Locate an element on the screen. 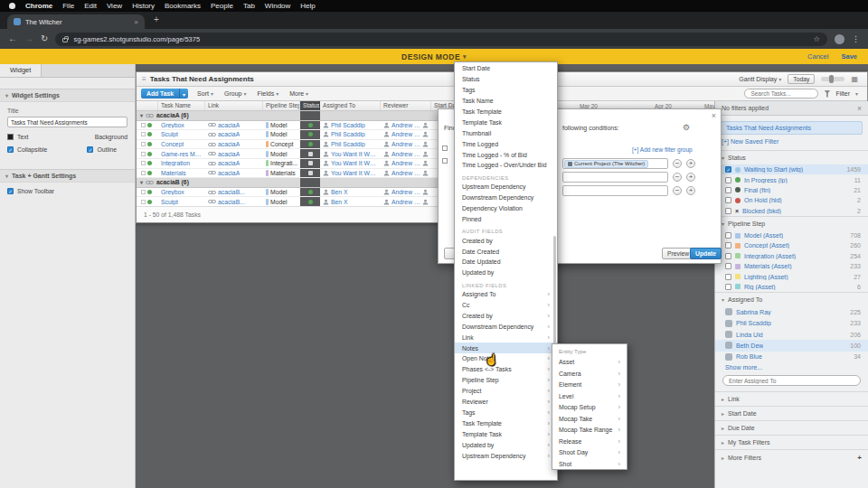 This screenshot has height=488, width=868. condition-field is located at coordinates (615, 177).